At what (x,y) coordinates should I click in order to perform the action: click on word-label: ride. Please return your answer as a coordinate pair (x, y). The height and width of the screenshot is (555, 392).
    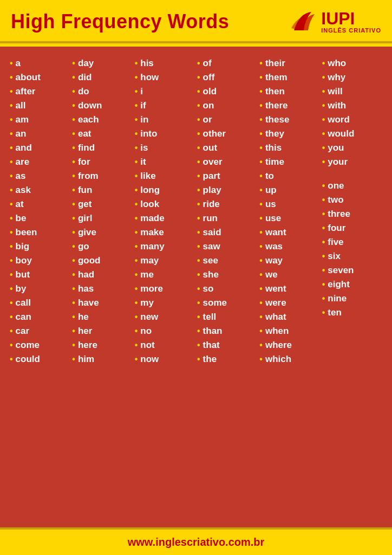
    Looking at the image, I should click on (211, 204).